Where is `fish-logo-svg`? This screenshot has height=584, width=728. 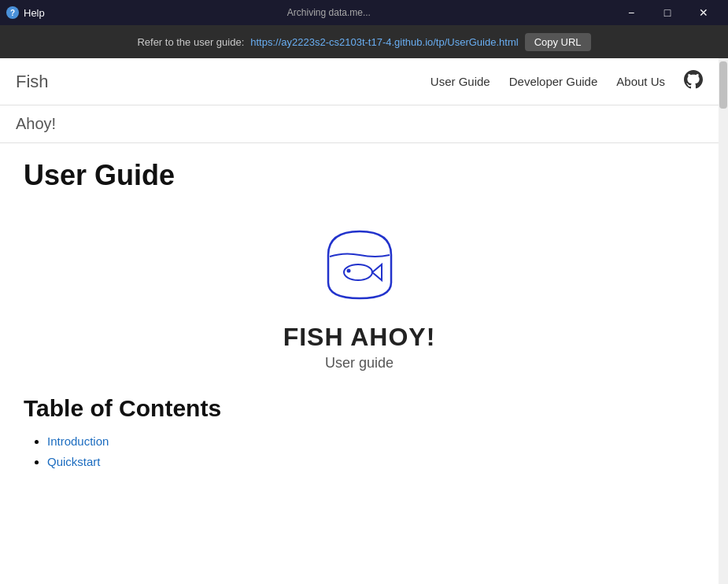
fish-logo-svg is located at coordinates (360, 263).